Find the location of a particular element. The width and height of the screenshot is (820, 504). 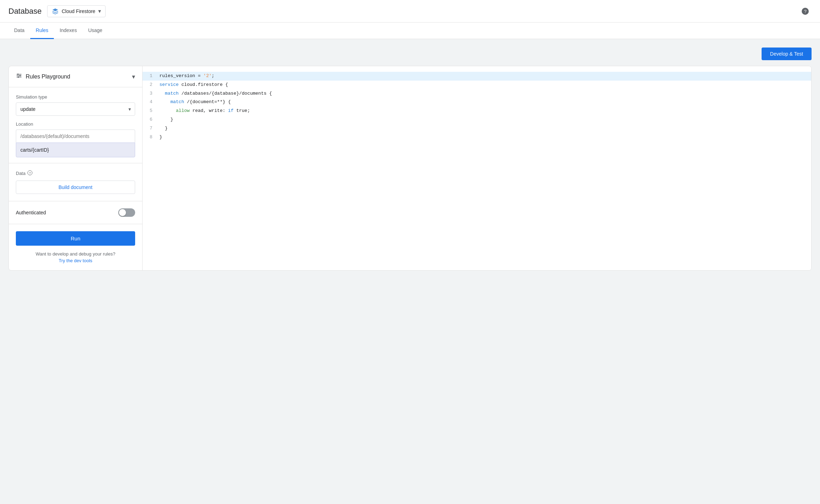

line-number-6: 6 is located at coordinates (151, 120).